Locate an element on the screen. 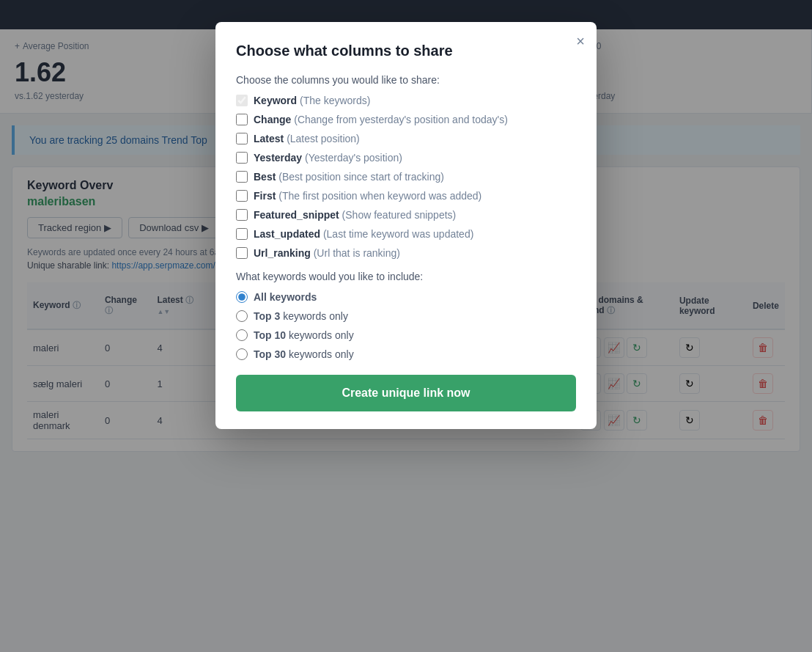  column-checkboxes-list: Keyword (The keywords) Change (Change fr… is located at coordinates (406, 177).